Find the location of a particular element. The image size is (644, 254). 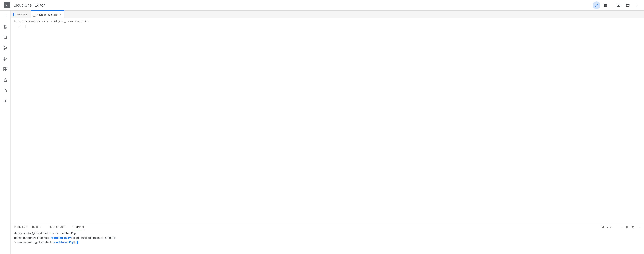

term-line-2-prompt: demonstrator@cloudshell: is located at coordinates (32, 238).